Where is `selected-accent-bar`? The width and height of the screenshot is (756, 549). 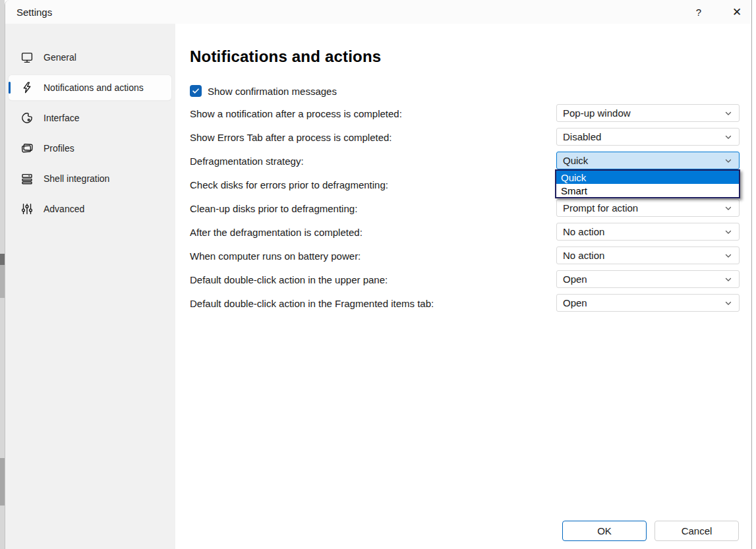
selected-accent-bar is located at coordinates (9, 88).